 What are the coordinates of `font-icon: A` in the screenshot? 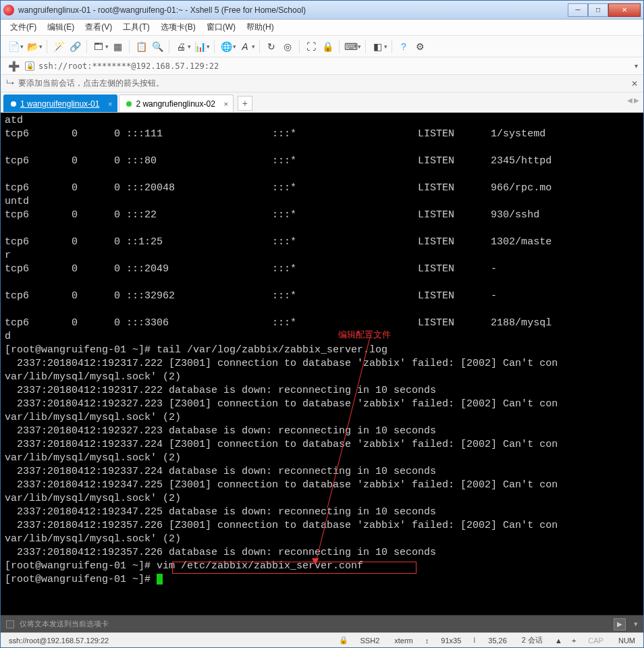 It's located at (245, 47).